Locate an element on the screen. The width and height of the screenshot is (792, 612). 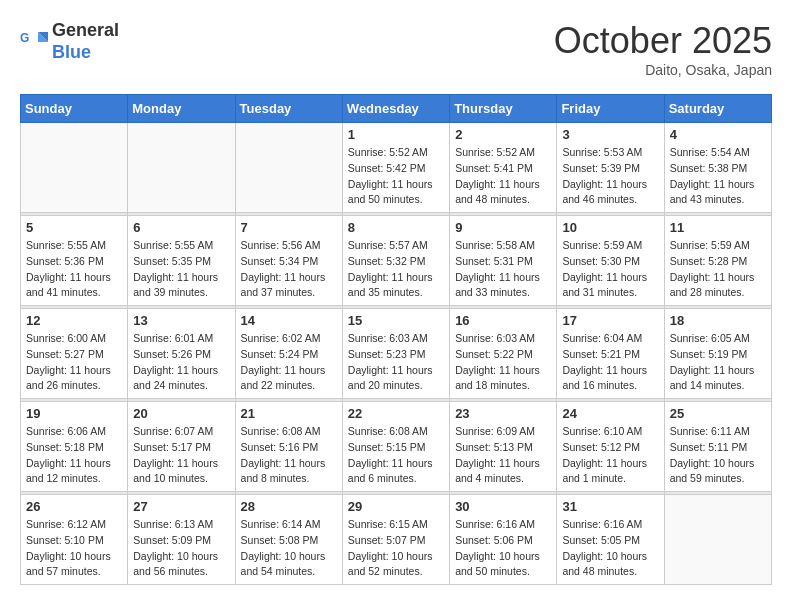
day-info: Sunrise: 6:04 AM Sunset: 5:21 PM Dayligh… is located at coordinates (610, 362).